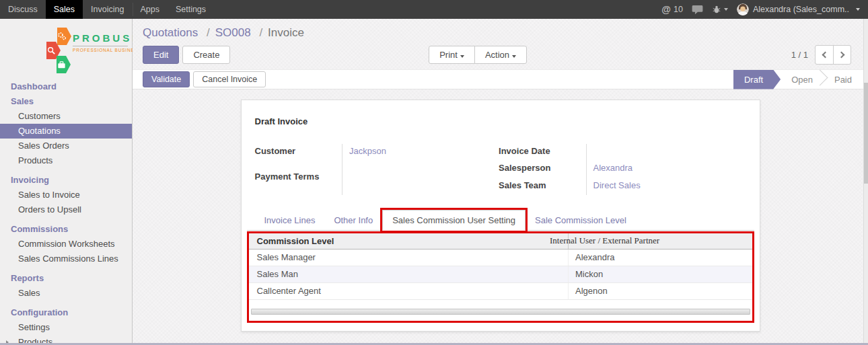 The image size is (868, 345). I want to click on chat-bubble-icon, so click(697, 9).